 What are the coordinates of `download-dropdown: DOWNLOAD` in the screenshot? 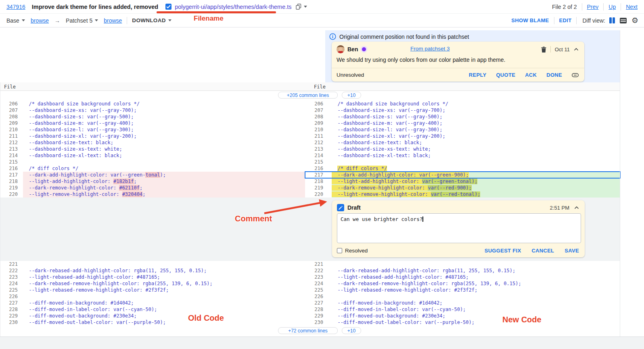 It's located at (152, 20).